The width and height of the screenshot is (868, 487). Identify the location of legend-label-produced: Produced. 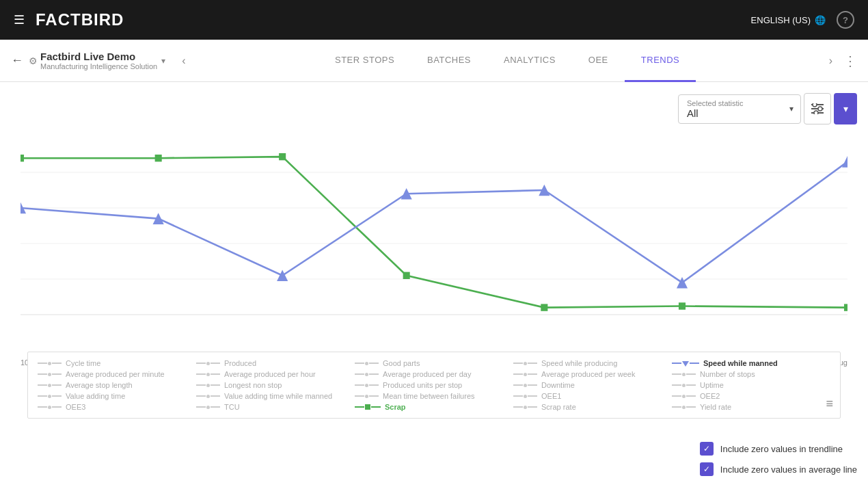
(241, 363).